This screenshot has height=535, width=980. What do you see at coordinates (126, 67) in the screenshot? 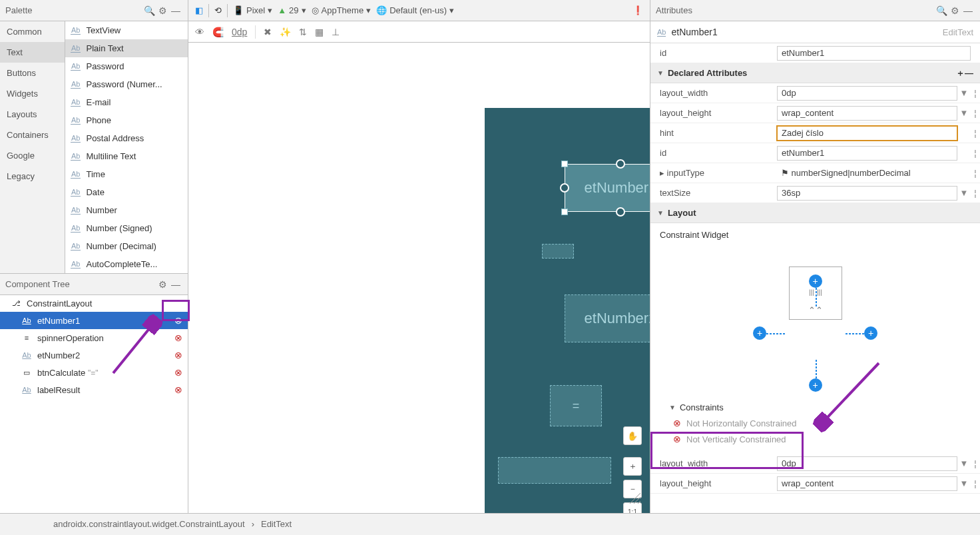
I see `palette-item: AbPassword` at bounding box center [126, 67].